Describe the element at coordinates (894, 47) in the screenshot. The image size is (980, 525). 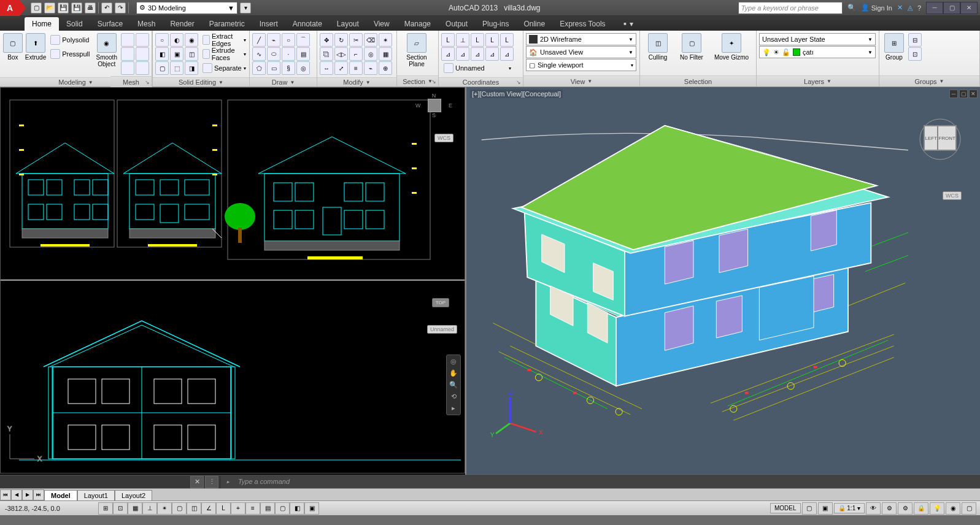
I see `group-button: ⊞Group` at that location.